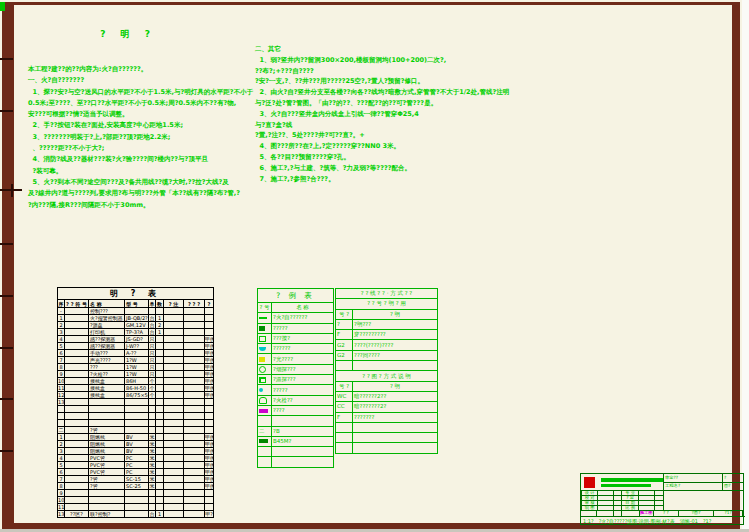 Image resolution: width=749 pixels, height=532 pixels. I want to click on page-margin-right, so click(746, 266).